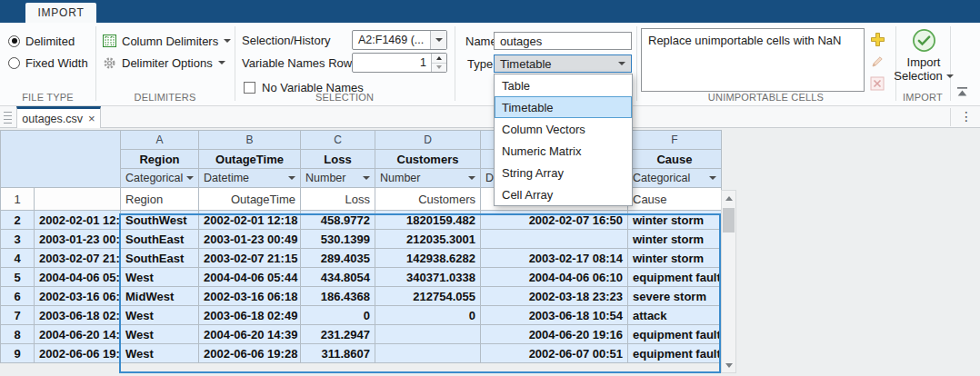  I want to click on cell-outagetime: 2003-06-18 02:49, so click(250, 316).